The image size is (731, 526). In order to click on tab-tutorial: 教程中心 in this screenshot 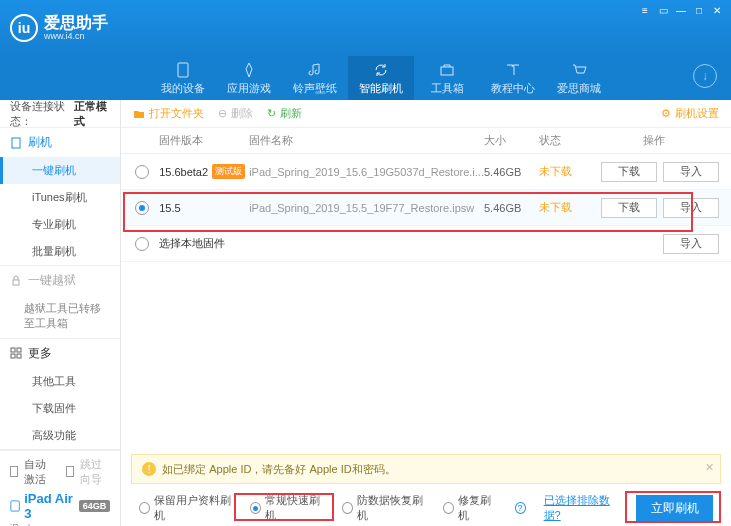, I will do `click(513, 78)`.